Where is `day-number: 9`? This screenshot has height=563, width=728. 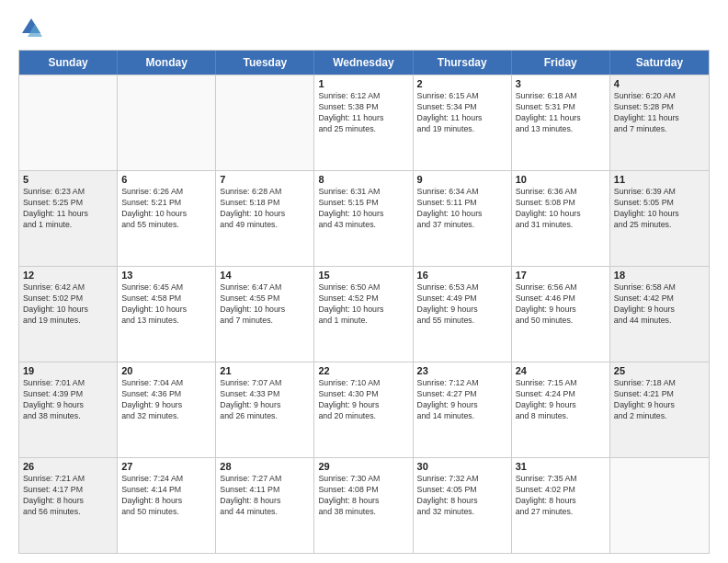
day-number: 9 is located at coordinates (462, 179).